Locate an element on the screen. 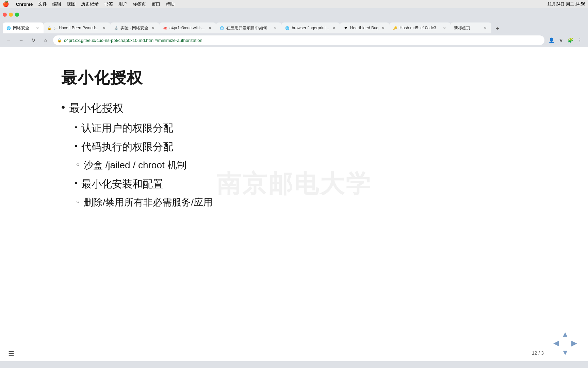 The image size is (588, 368). lock-icon: 🔒 is located at coordinates (60, 40).